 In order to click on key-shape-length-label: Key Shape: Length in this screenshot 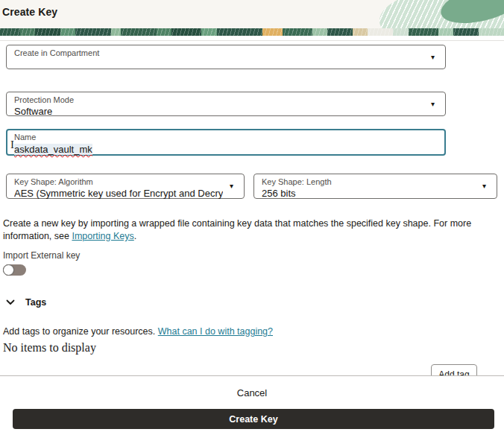, I will do `click(368, 182)`.